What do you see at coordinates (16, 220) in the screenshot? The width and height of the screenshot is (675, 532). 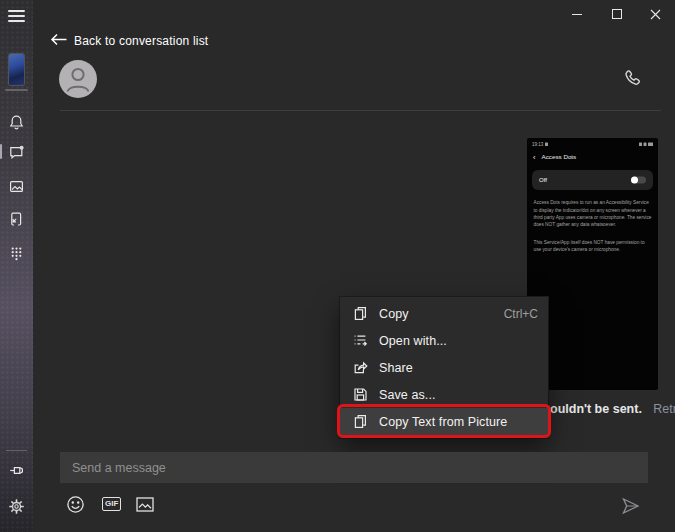 I see `phone-screen-icon` at bounding box center [16, 220].